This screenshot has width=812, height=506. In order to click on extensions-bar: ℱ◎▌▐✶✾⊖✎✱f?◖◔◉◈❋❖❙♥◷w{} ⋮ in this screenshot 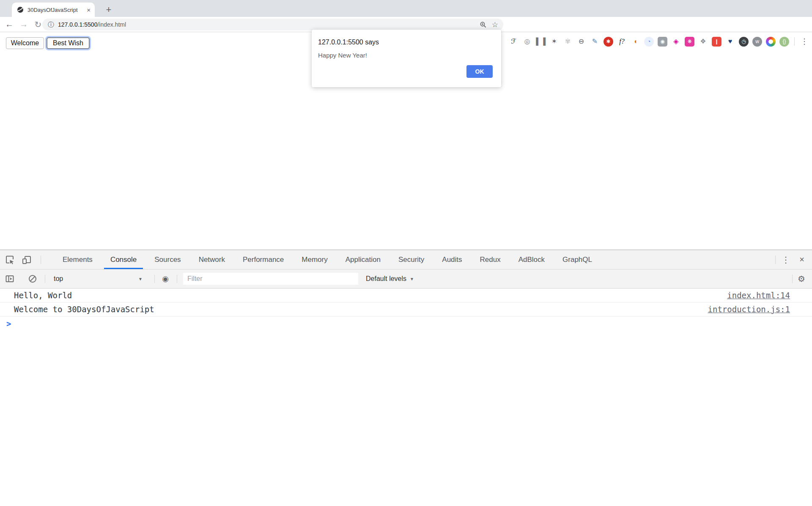, I will do `click(660, 41)`.